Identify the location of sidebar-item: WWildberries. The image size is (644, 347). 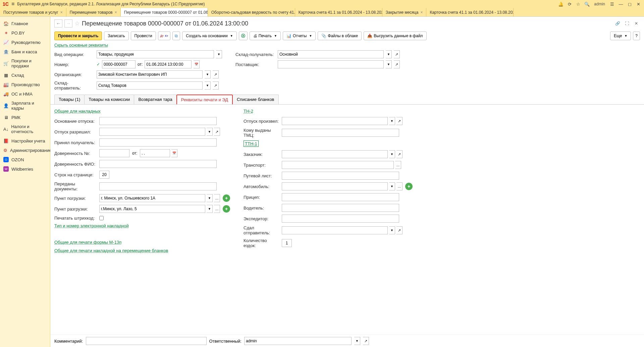
(25, 169).